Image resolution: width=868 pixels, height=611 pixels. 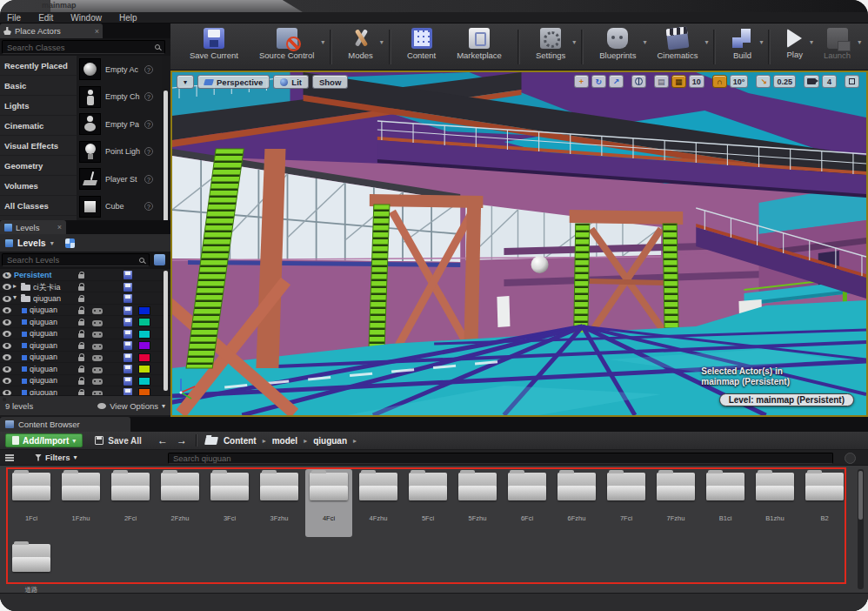 I want to click on filters-button: Filters ▾, so click(x=56, y=458).